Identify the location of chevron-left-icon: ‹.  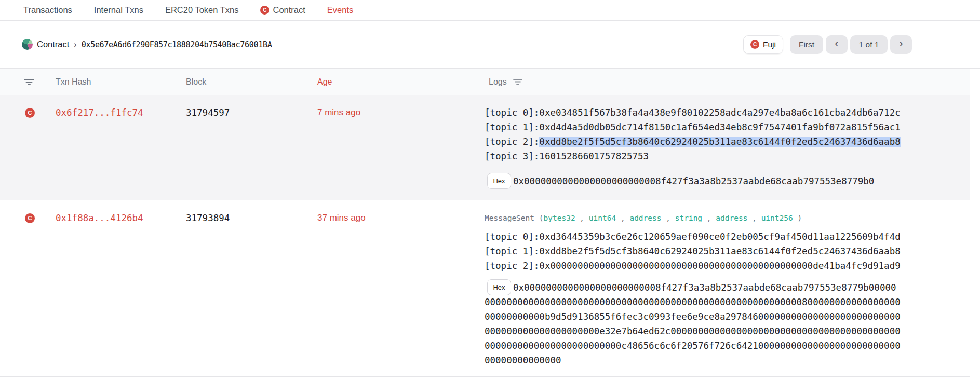
(837, 45).